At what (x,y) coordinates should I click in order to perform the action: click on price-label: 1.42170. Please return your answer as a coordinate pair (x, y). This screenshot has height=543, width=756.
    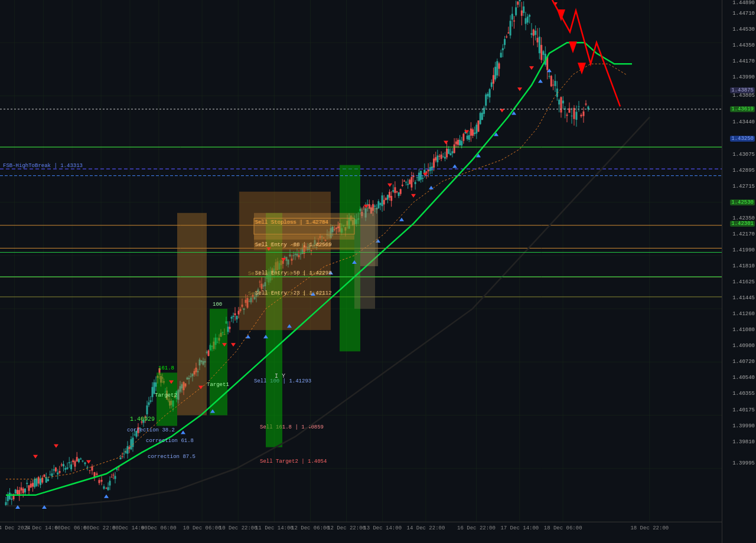
    Looking at the image, I should click on (744, 234).